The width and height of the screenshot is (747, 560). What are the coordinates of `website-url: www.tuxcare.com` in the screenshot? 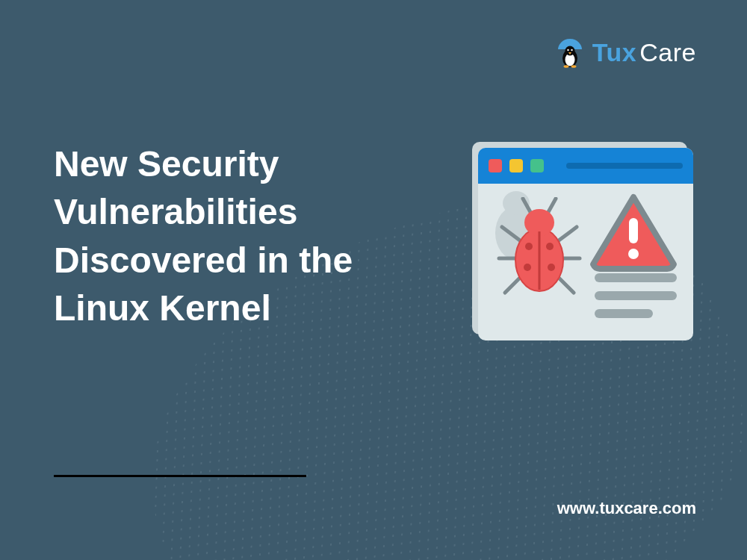 It's located at (627, 508).